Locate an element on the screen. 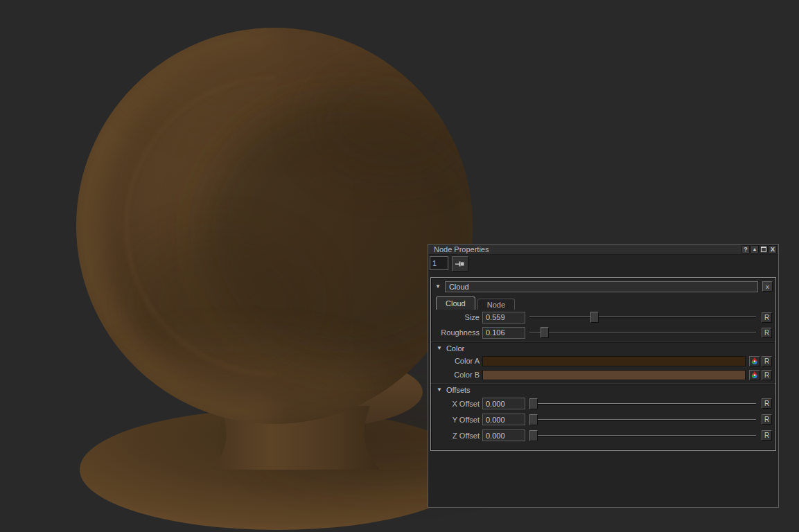 The width and height of the screenshot is (799, 532). node-name-field: Cloud is located at coordinates (602, 287).